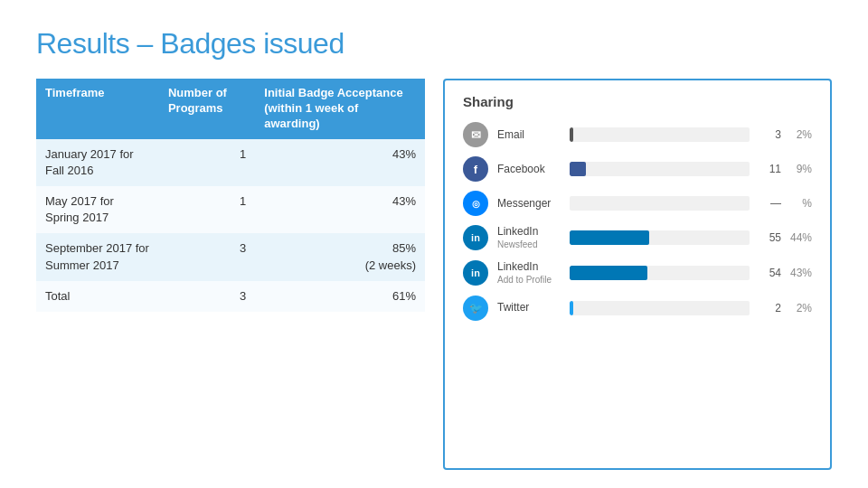  I want to click on bar-fill-linkedin-ap, so click(609, 273).